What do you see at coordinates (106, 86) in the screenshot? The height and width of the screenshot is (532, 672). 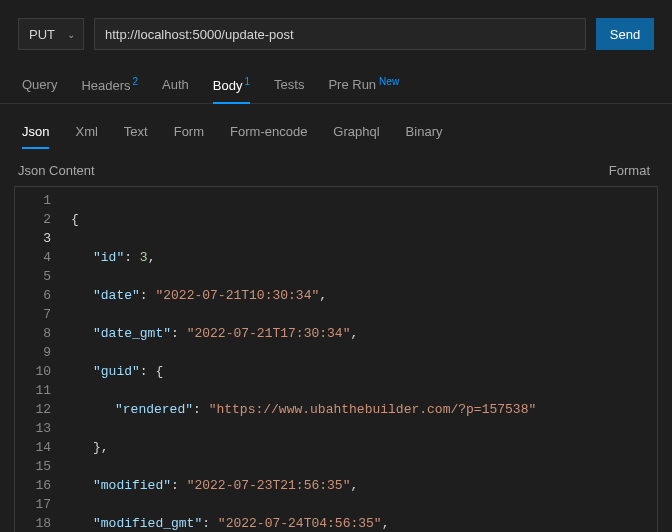 I see `tab-headers-label: Headers` at bounding box center [106, 86].